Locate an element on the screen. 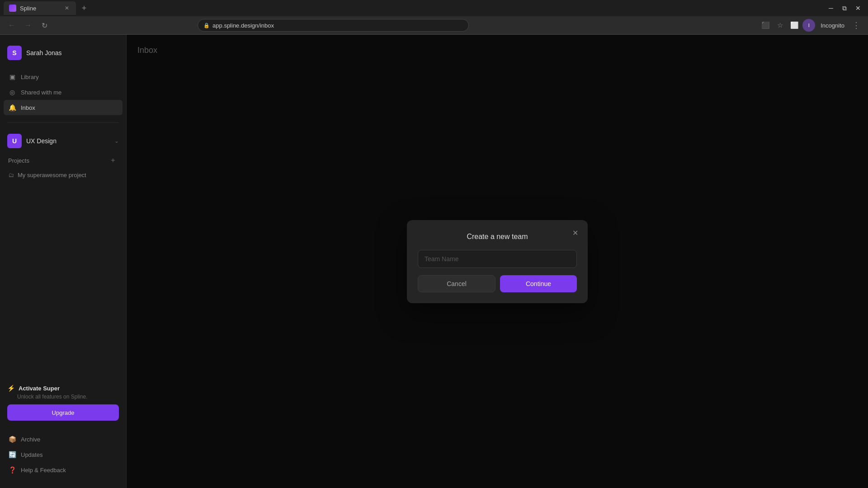 This screenshot has height=488, width=868. profile-button: I is located at coordinates (809, 25).